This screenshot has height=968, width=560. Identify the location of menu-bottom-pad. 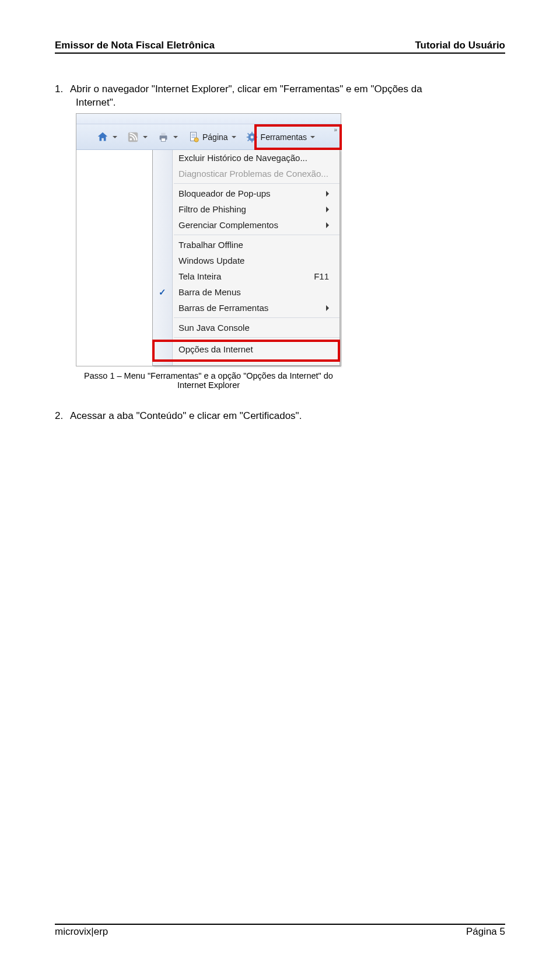
(246, 364).